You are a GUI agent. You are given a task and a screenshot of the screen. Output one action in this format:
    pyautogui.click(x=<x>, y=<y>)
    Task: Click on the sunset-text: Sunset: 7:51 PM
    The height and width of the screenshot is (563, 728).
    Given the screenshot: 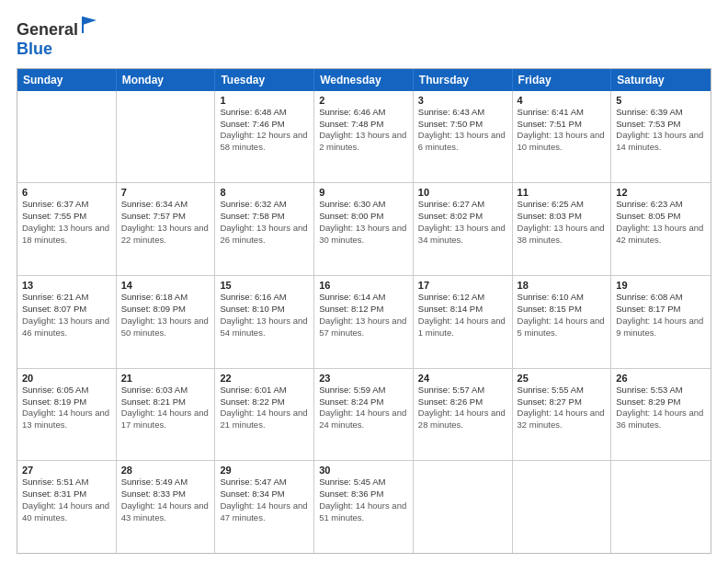 What is the action you would take?
    pyautogui.click(x=563, y=125)
    